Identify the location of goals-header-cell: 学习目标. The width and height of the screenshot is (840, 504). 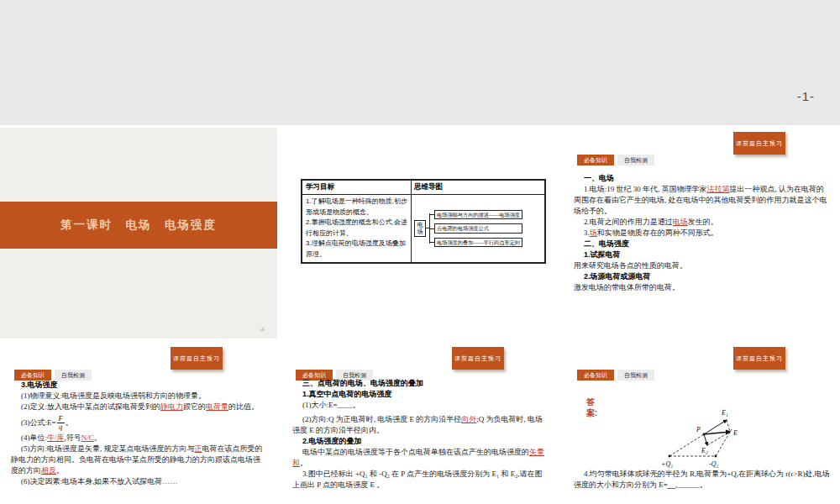
(357, 187).